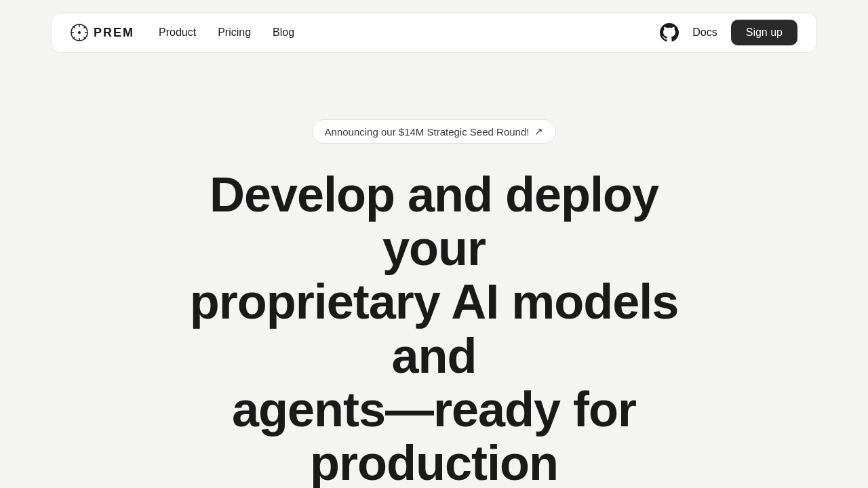  I want to click on hero-title-line3: agents—ready for production, so click(434, 435).